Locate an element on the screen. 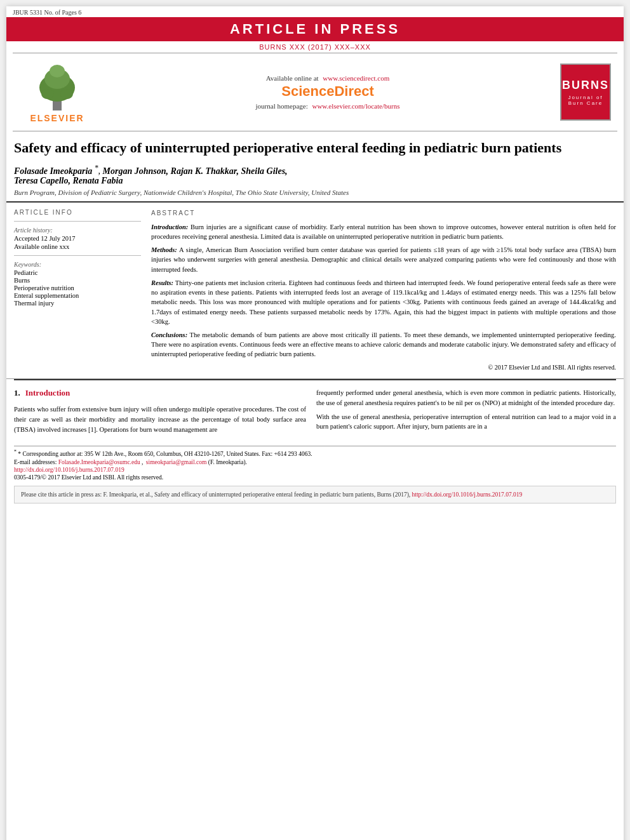 This screenshot has width=630, height=840. sciencedirect-brand: ScienceDirect is located at coordinates (328, 91).